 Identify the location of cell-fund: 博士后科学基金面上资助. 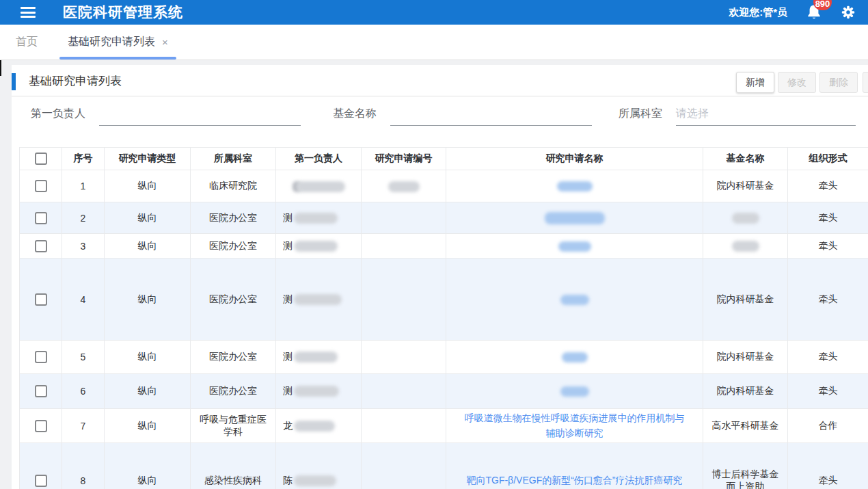
(746, 466).